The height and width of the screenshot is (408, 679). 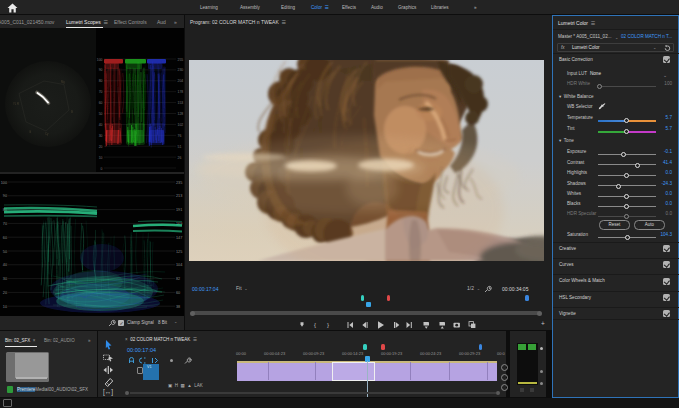 What do you see at coordinates (181, 125) in the screenshot?
I see `svg-text: 102` at bounding box center [181, 125].